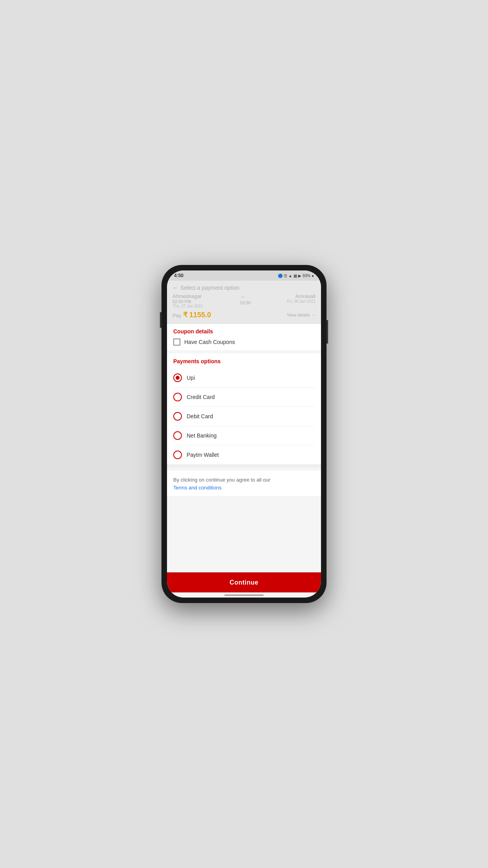  Describe the element at coordinates (177, 315) in the screenshot. I see `pay-label: Pay` at that location.